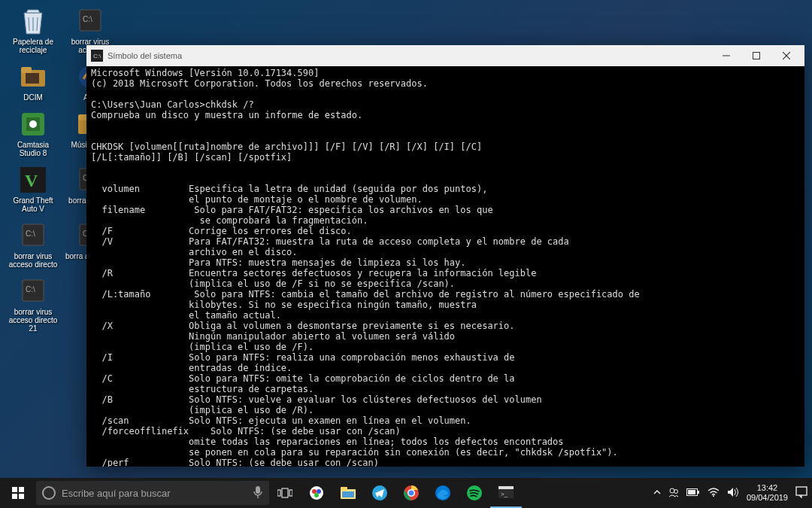 This screenshot has height=508, width=812. What do you see at coordinates (18, 493) in the screenshot?
I see `start-button` at bounding box center [18, 493].